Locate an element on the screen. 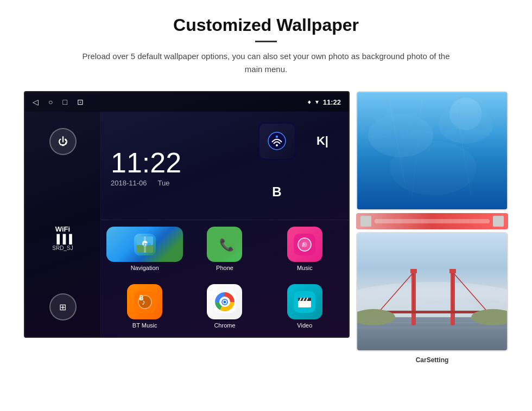 Image resolution: width=532 pixels, height=411 pixels. app-grid-bottom: ♪ Ƀ BT Music is located at coordinates (225, 306).